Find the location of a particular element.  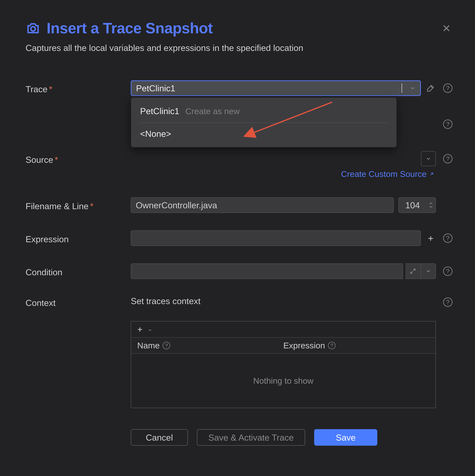

line-number-input: 104 is located at coordinates (417, 205).